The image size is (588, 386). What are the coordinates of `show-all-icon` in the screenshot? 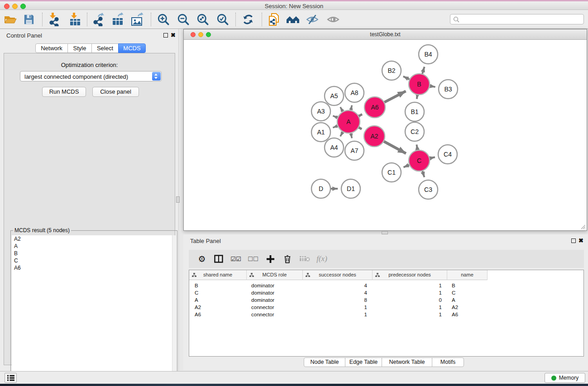 It's located at (333, 19).